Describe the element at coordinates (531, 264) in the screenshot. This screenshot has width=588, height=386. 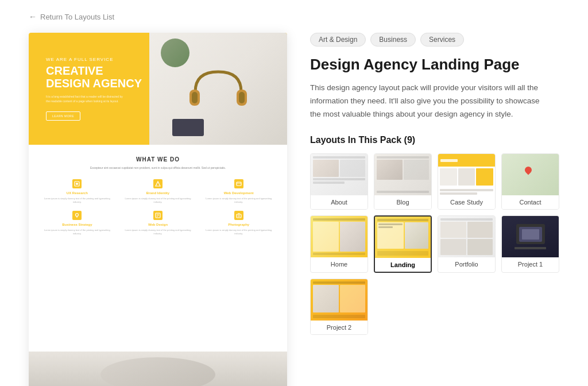
I see `layout-label-project1: Project 1` at that location.